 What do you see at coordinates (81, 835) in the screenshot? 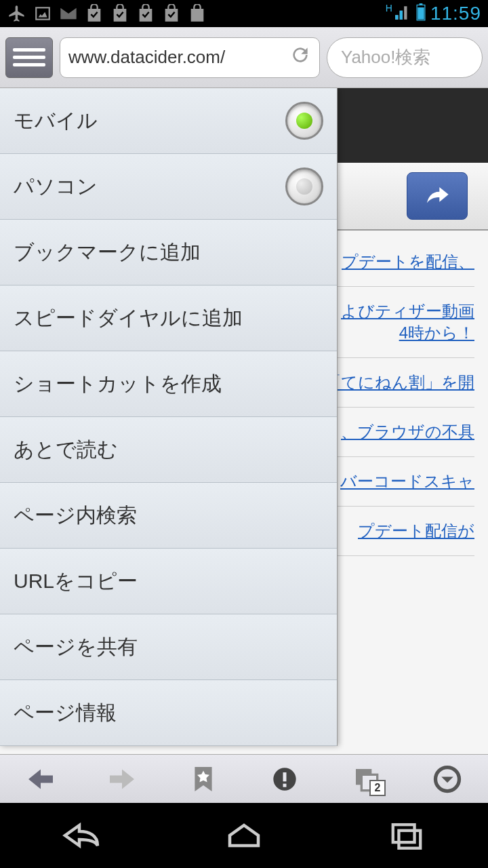
I see `nav-back-button` at bounding box center [81, 835].